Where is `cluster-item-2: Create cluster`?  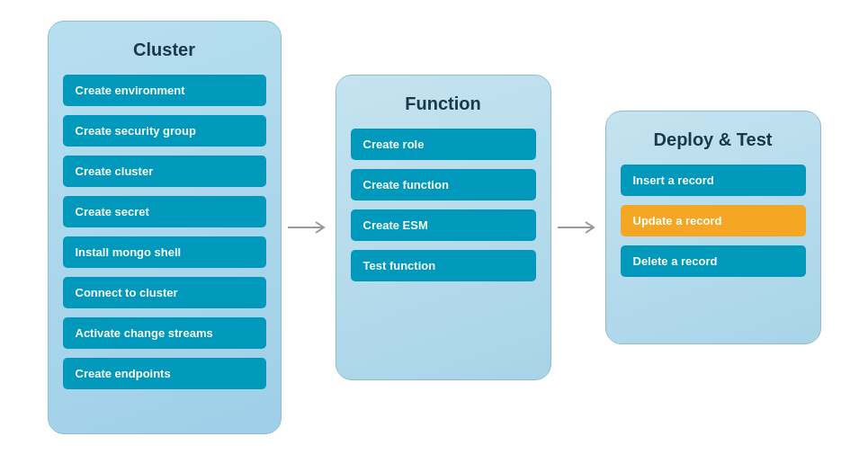
cluster-item-2: Create cluster is located at coordinates (165, 171).